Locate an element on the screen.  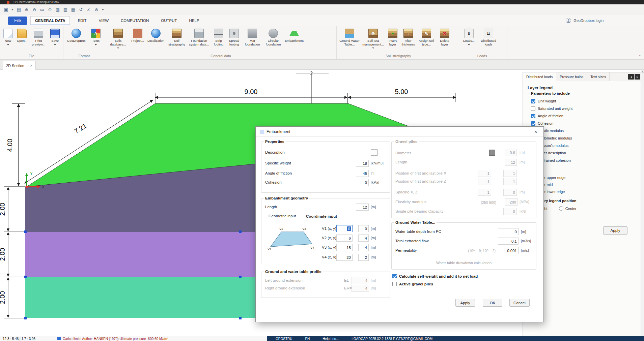
v1-y-input: 0 is located at coordinates (364, 228).